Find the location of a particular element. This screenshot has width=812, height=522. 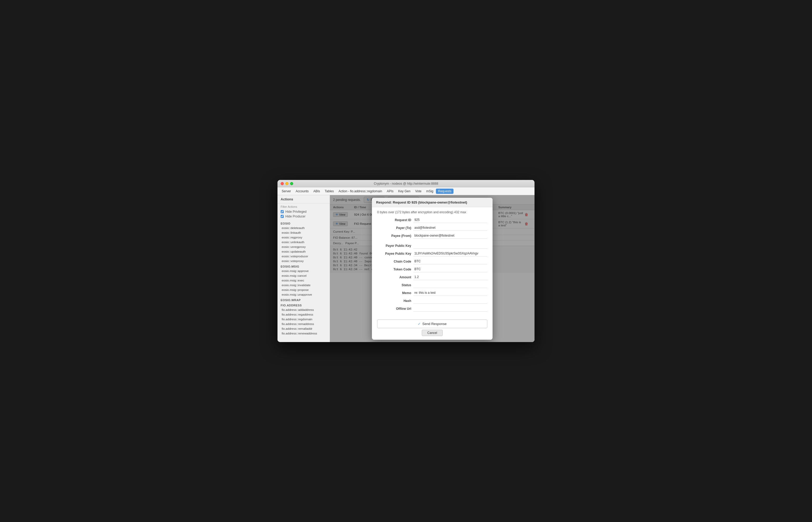

payee-pubkey-input is located at coordinates (450, 254).